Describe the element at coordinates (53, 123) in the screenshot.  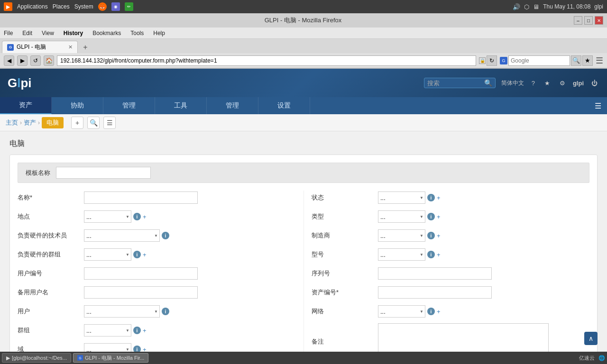
I see `breadcrumb-computers: 电脑` at that location.